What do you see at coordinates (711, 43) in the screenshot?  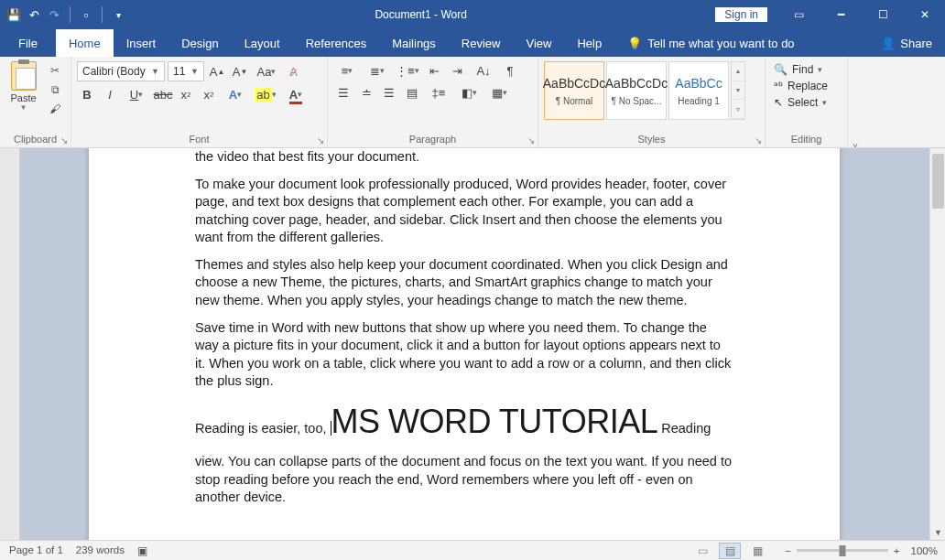 I see `tell-me-search: 💡 Tell me what you want to do` at bounding box center [711, 43].